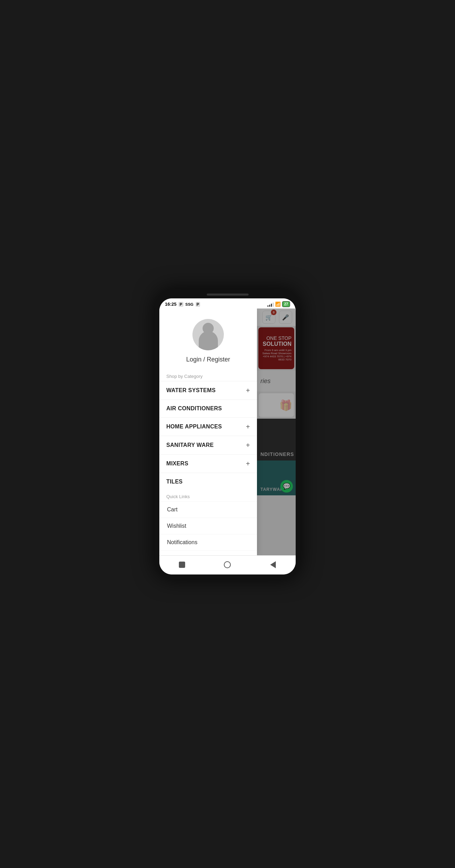 The width and height of the screenshot is (455, 868). What do you see at coordinates (286, 304) in the screenshot?
I see `battery-icon: 27` at bounding box center [286, 304].